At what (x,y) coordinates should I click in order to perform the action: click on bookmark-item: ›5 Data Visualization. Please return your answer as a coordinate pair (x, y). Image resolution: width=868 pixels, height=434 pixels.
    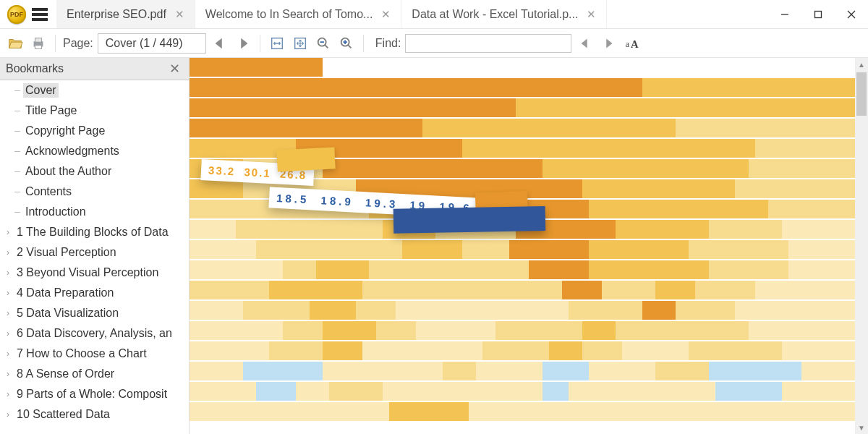
    Looking at the image, I should click on (94, 313).